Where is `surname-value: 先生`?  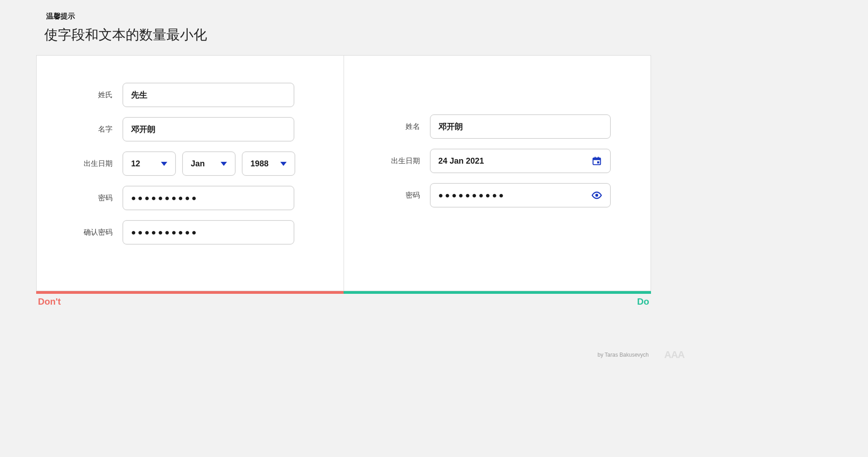 surname-value: 先生 is located at coordinates (139, 95).